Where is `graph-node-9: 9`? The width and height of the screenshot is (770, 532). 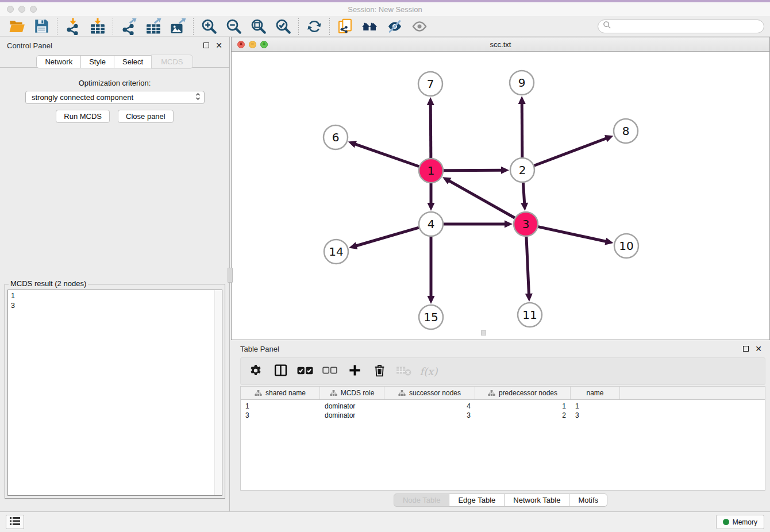
graph-node-9: 9 is located at coordinates (522, 83).